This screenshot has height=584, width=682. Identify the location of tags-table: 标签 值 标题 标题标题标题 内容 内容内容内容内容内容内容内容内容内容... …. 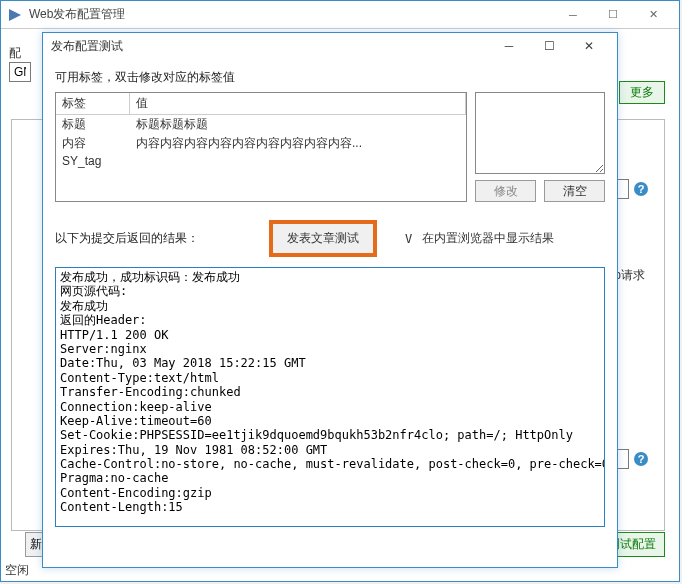
(261, 147).